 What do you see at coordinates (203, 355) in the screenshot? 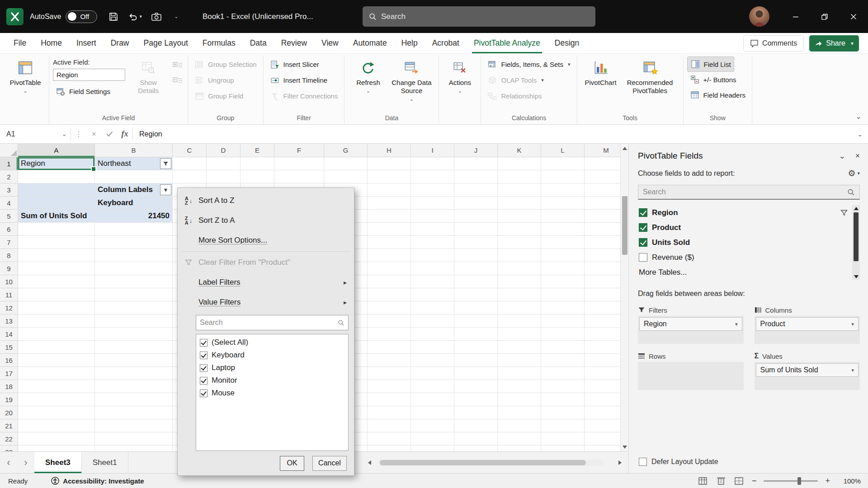
I see `keyboard-checkbox` at bounding box center [203, 355].